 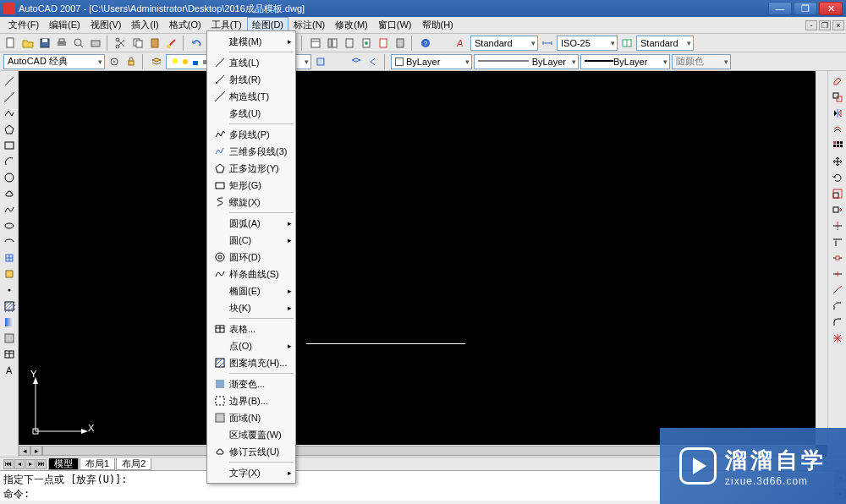 What do you see at coordinates (251, 41) in the screenshot?
I see `menu-item: 建模(M)` at bounding box center [251, 41].